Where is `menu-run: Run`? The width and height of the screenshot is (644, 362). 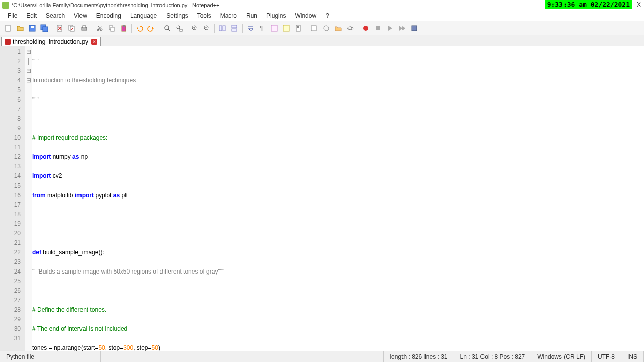 menu-run: Run is located at coordinates (252, 16).